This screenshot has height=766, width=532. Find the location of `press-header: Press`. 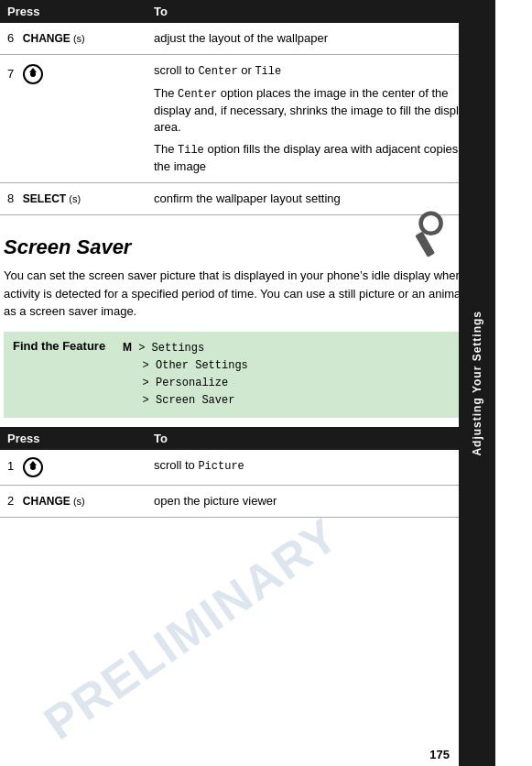

press-header: Press is located at coordinates (73, 11).